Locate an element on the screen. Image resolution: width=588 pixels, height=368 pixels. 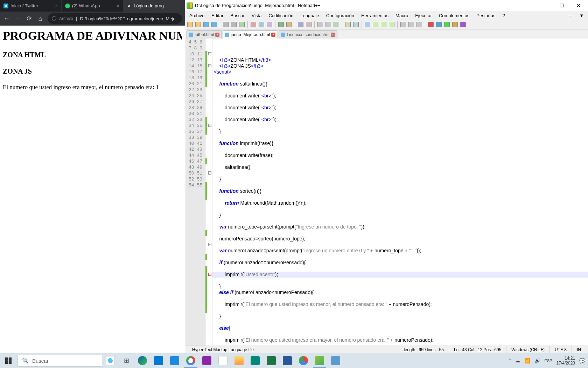
title-bar: D:\Logica de Programacion\juego_Mejorado… is located at coordinates (386, 6).